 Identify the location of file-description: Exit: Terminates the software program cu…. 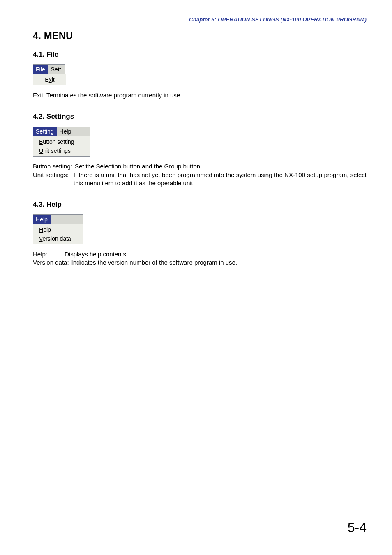
(200, 95).